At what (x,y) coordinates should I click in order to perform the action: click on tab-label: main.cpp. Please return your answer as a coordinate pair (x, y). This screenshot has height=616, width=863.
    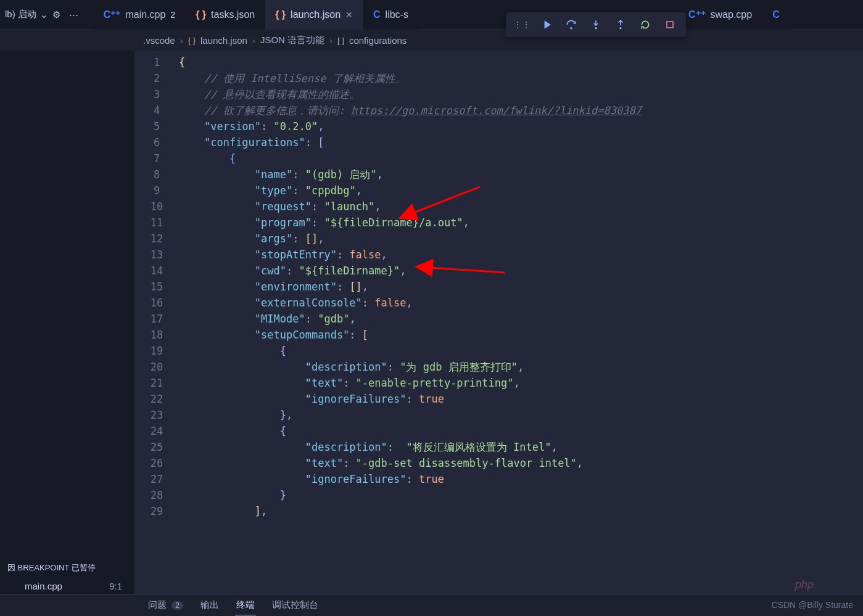
    Looking at the image, I should click on (146, 15).